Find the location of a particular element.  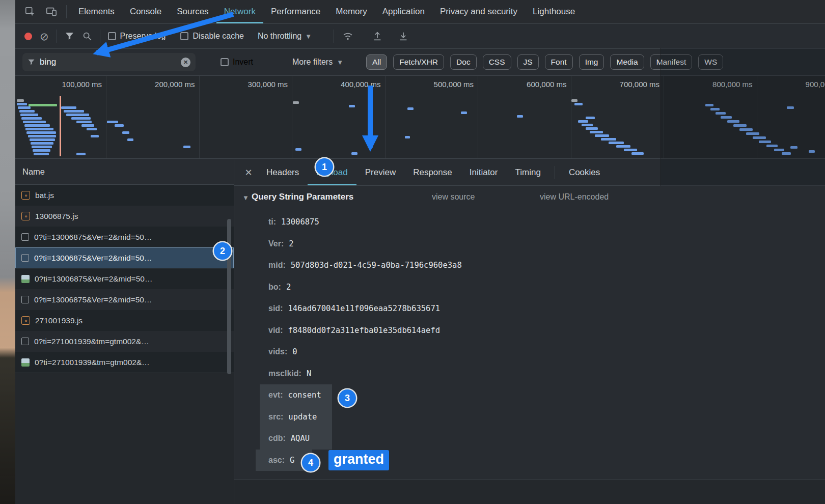

chip-img: Img is located at coordinates (592, 62).